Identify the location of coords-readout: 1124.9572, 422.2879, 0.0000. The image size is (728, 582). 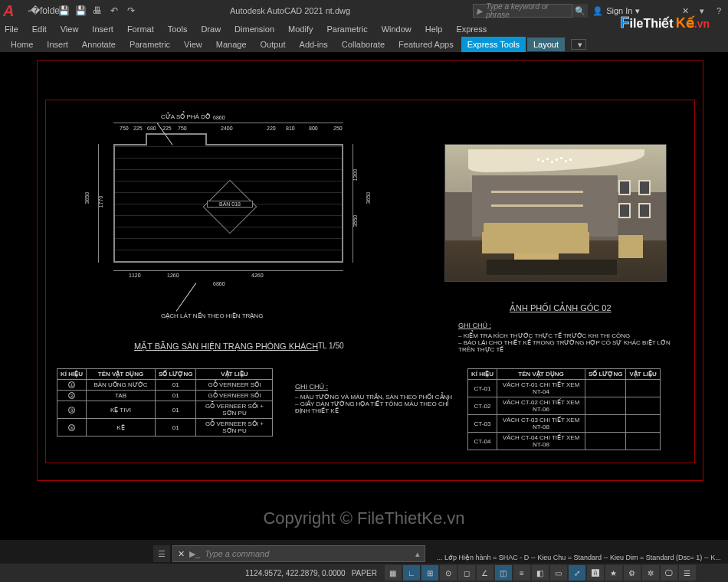
(296, 573).